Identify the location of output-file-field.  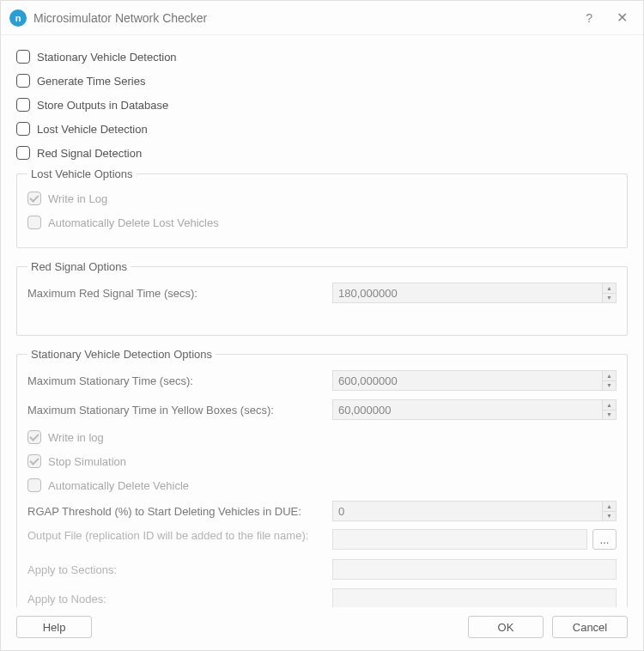
(460, 539).